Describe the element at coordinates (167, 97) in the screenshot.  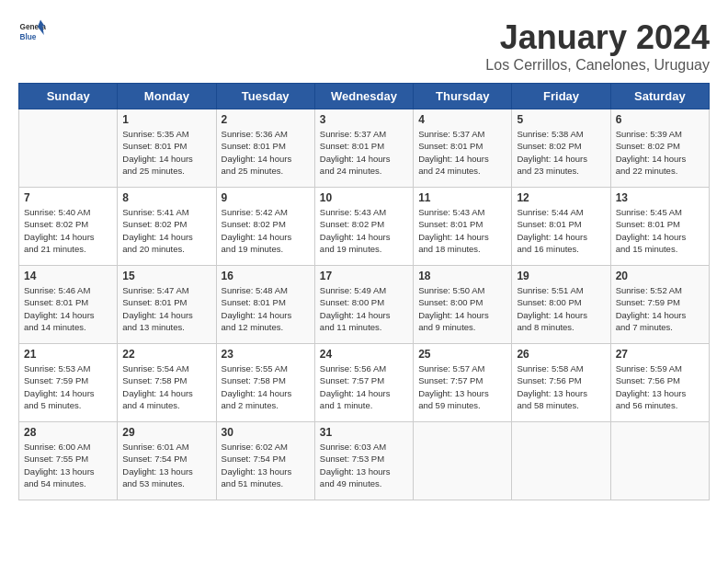
I see `header-monday: Monday` at that location.